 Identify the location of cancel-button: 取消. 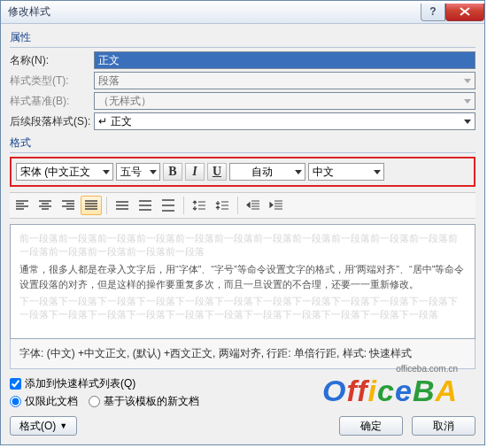
(444, 426).